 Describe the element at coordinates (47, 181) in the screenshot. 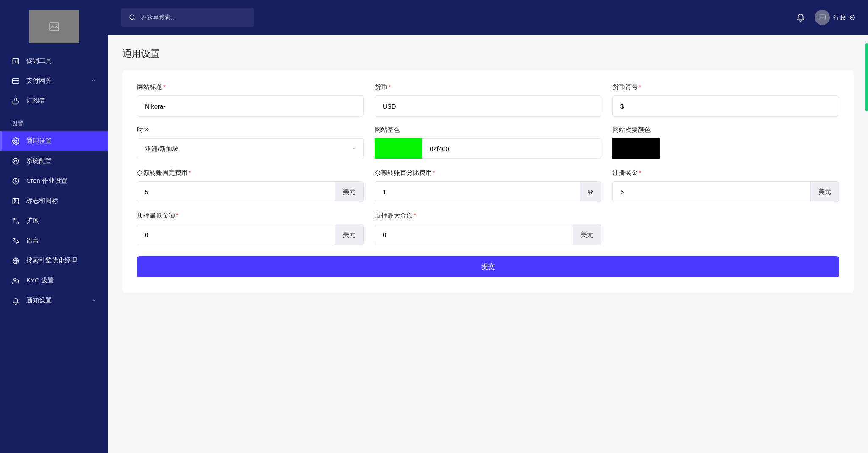

I see `sidebar-item-label: Cron 作业设置` at that location.